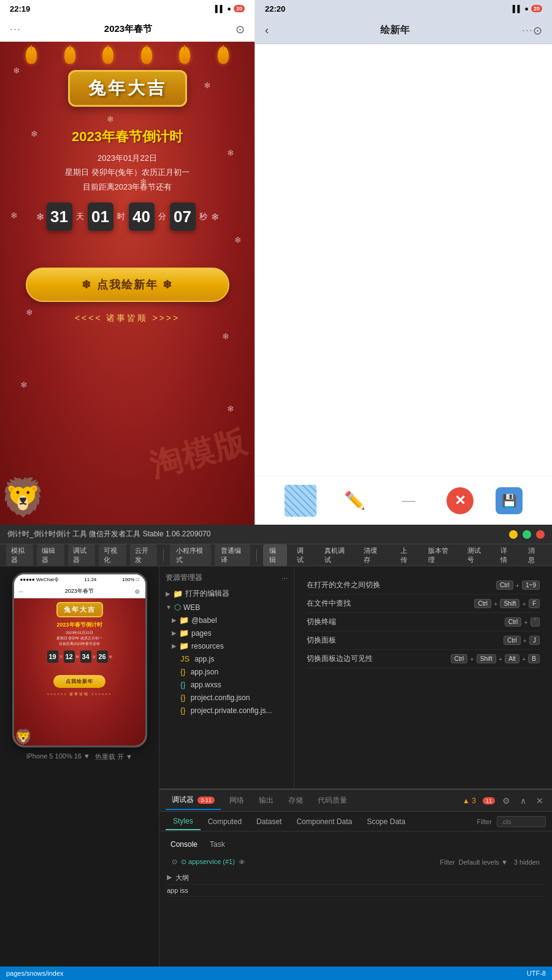  I want to click on right-status-bar: 22:20 ▌▌ ● 20, so click(404, 9).